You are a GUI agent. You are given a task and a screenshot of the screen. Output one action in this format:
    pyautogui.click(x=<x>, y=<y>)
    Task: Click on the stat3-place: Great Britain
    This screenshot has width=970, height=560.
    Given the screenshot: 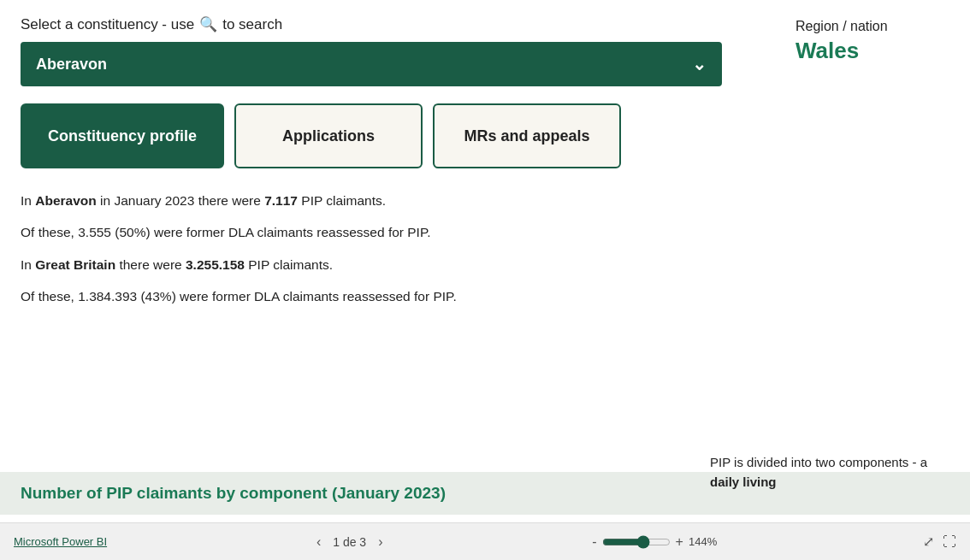 What is the action you would take?
    pyautogui.click(x=75, y=265)
    